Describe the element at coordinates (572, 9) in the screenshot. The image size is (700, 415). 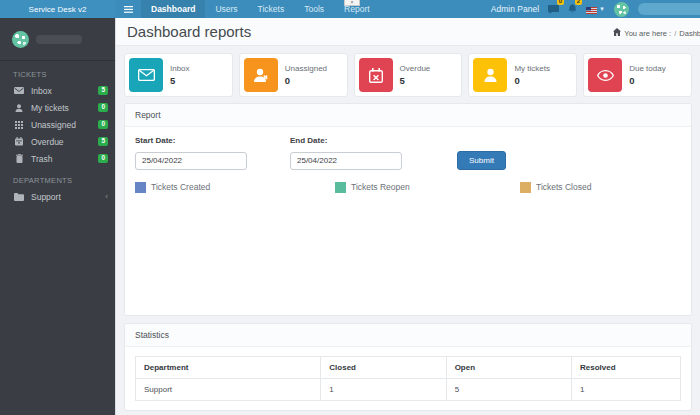
I see `notifications-button: 2` at that location.